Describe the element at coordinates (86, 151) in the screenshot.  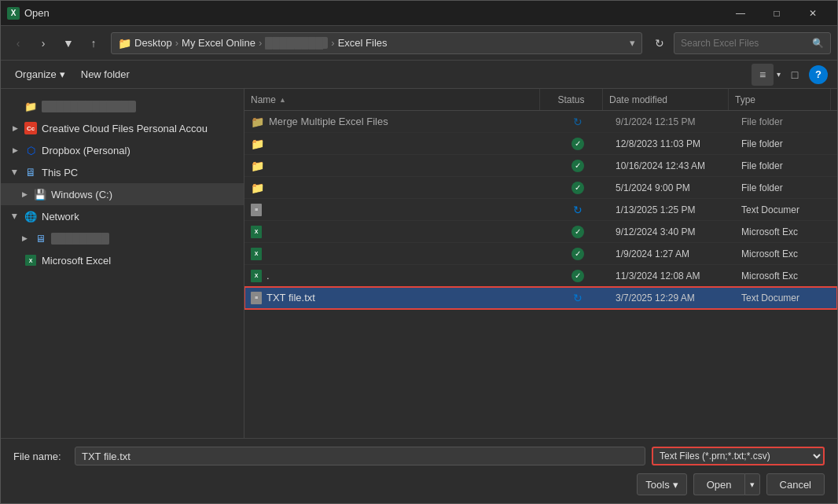
I see `sidebar-item-label: Dropbox (Personal)` at that location.